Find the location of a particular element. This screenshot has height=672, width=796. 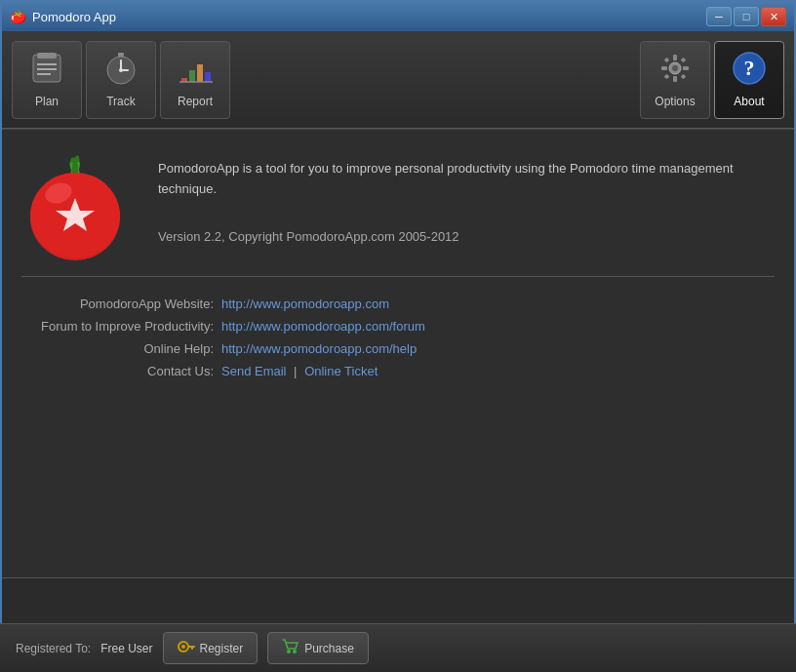

contact-label: Contact Us: is located at coordinates (131, 371).